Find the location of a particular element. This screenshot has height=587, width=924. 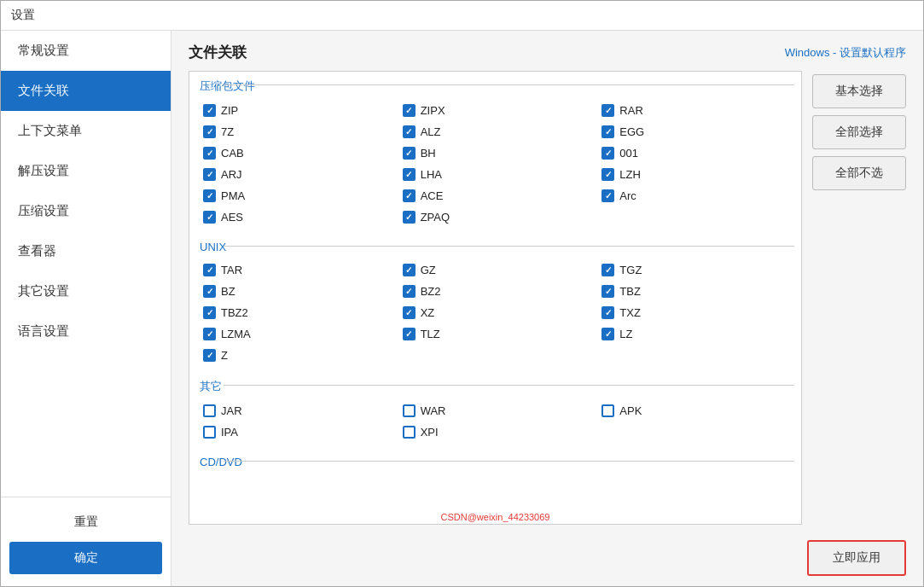

file-label-LZMA: LZMA is located at coordinates (235, 334).